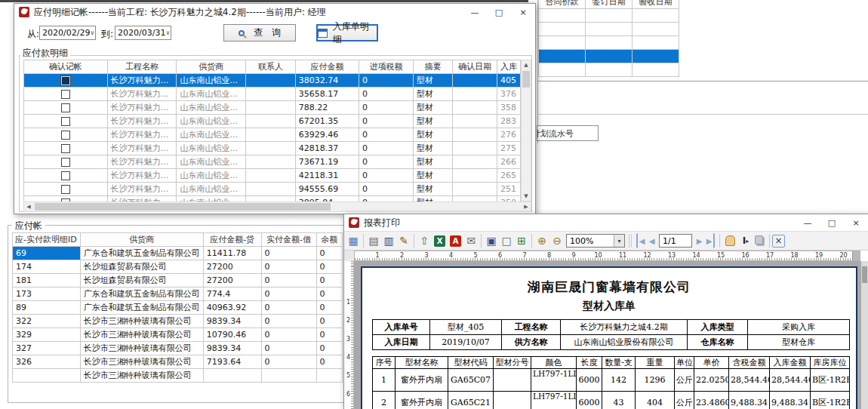 This screenshot has width=868, height=409. Describe the element at coordinates (606, 223) in the screenshot. I see `window2-titlebar: 报表打印 — □ ×` at that location.